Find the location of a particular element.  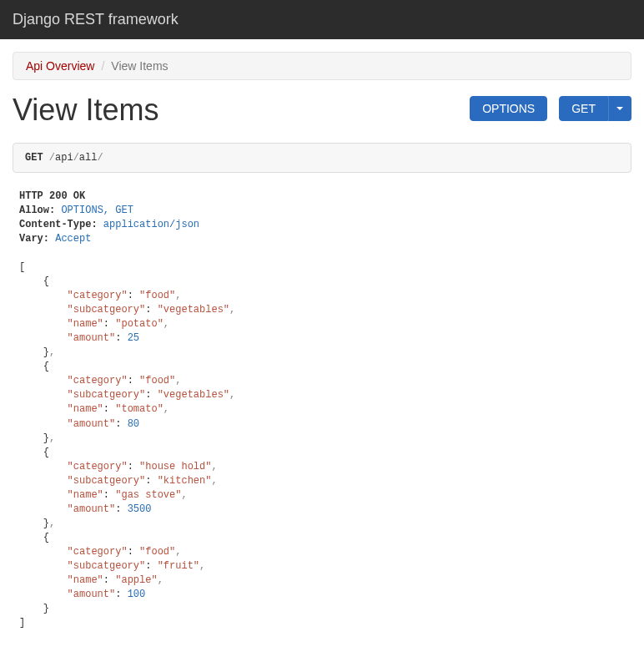

breadcrumb-active: View Items is located at coordinates (139, 66).